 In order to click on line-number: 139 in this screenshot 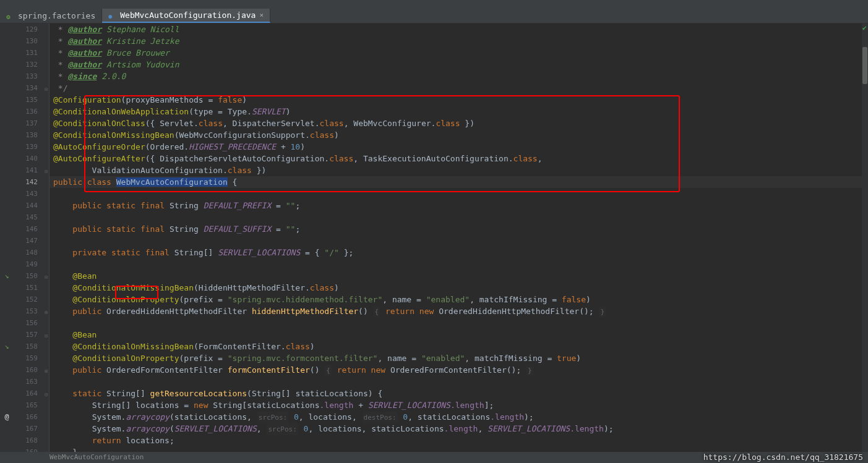, I will do `click(31, 147)`.